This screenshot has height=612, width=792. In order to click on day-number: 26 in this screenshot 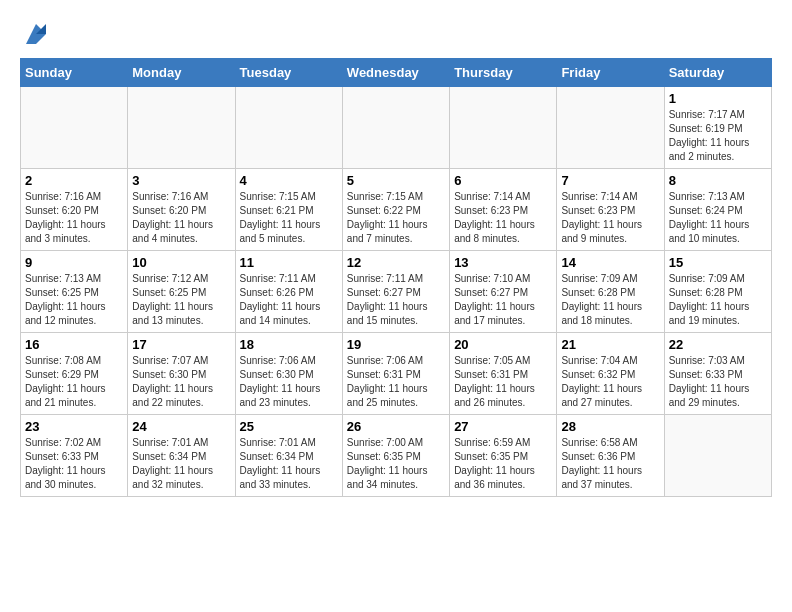, I will do `click(396, 426)`.